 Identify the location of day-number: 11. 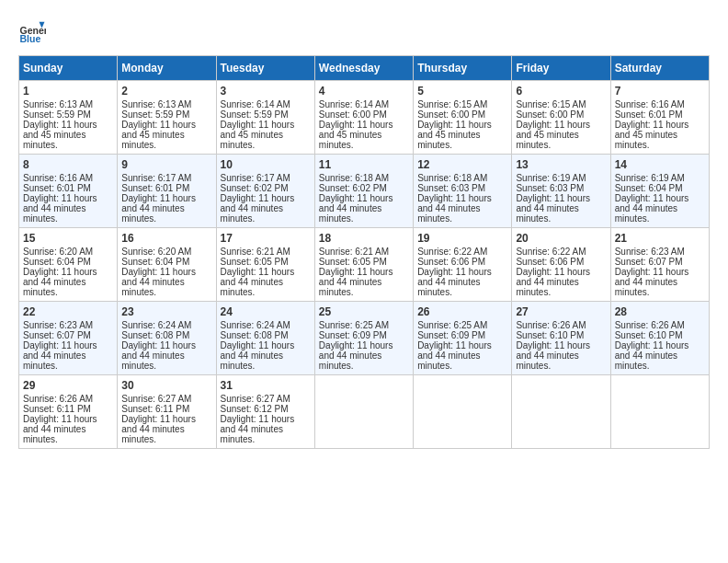
(364, 165).